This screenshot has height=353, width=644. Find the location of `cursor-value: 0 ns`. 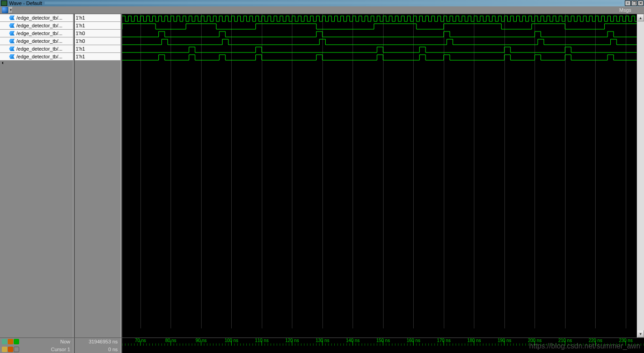

cursor-value: 0 ns is located at coordinates (98, 349).